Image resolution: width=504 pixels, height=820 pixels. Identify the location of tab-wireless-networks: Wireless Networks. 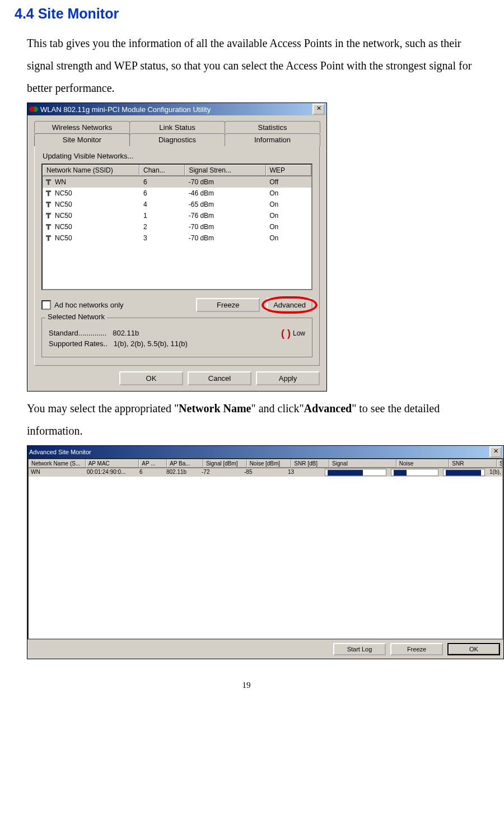
(82, 127).